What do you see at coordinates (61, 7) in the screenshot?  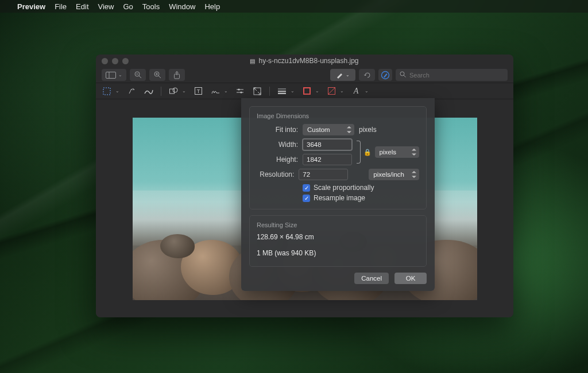 I see `menu-file: File` at bounding box center [61, 7].